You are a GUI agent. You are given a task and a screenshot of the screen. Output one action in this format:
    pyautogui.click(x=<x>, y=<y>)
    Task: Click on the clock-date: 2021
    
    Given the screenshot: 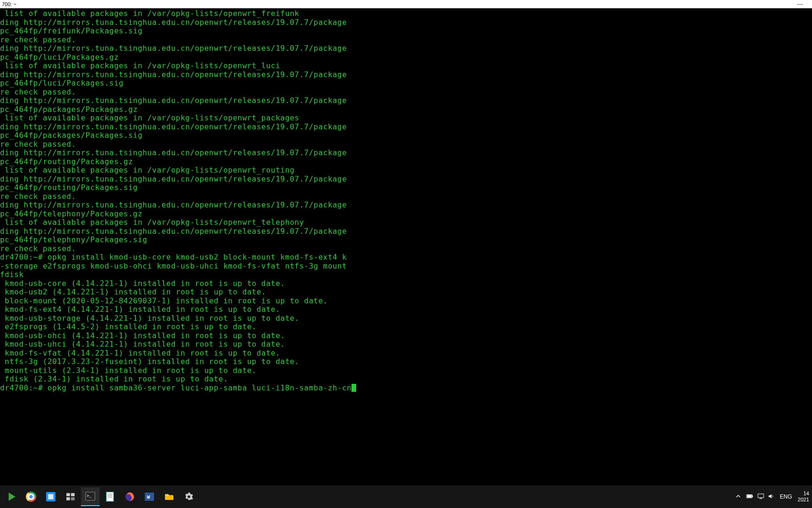 What is the action you would take?
    pyautogui.click(x=804, y=500)
    